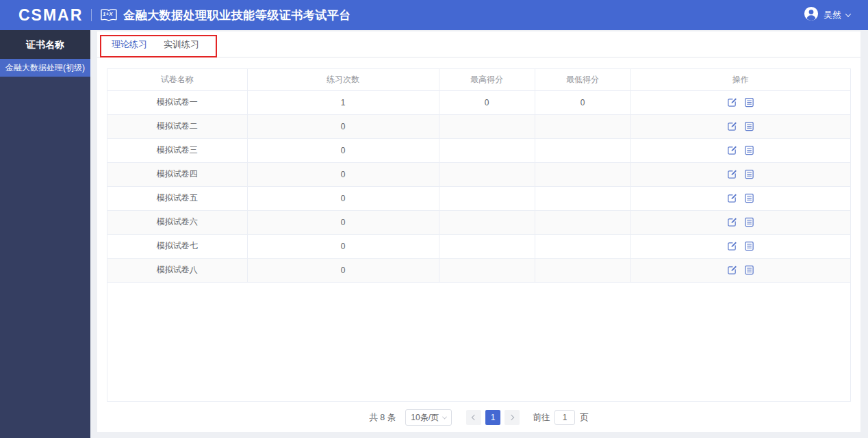  What do you see at coordinates (479, 103) in the screenshot?
I see `table-row: 模拟试卷一100` at bounding box center [479, 103].